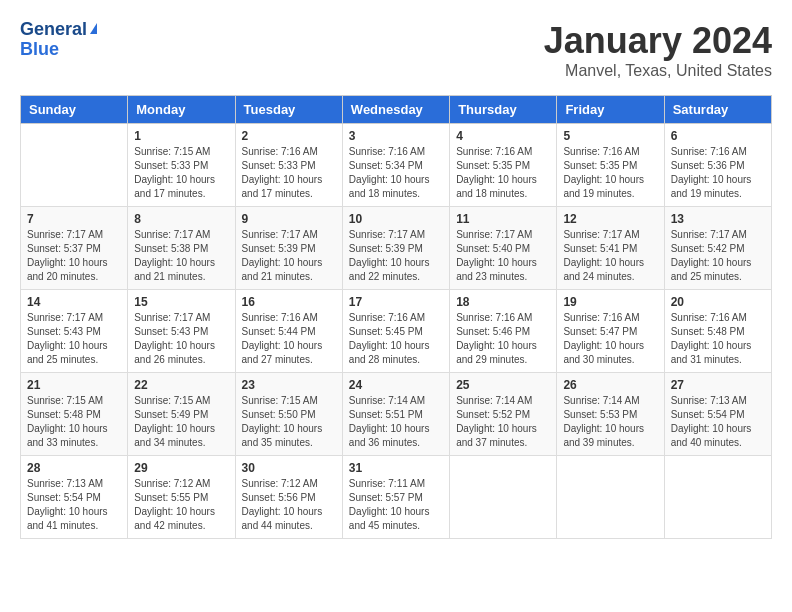 Image resolution: width=792 pixels, height=612 pixels. I want to click on day-number: 18, so click(503, 302).